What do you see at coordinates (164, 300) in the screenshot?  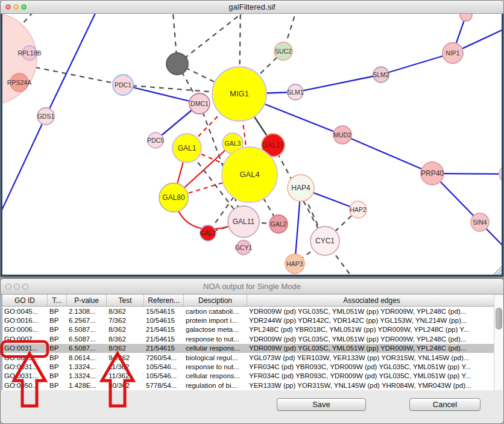 I see `column-header-referen-: Referen...` at bounding box center [164, 300].